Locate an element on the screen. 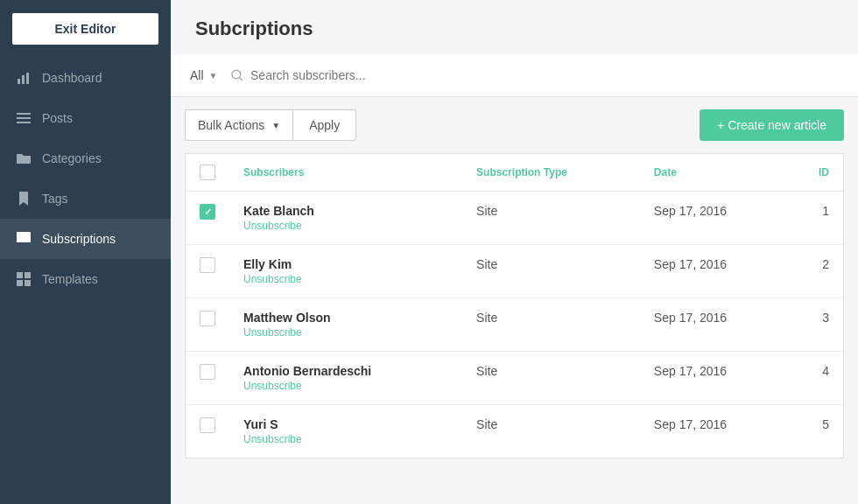  header-date: Date is located at coordinates (715, 173).